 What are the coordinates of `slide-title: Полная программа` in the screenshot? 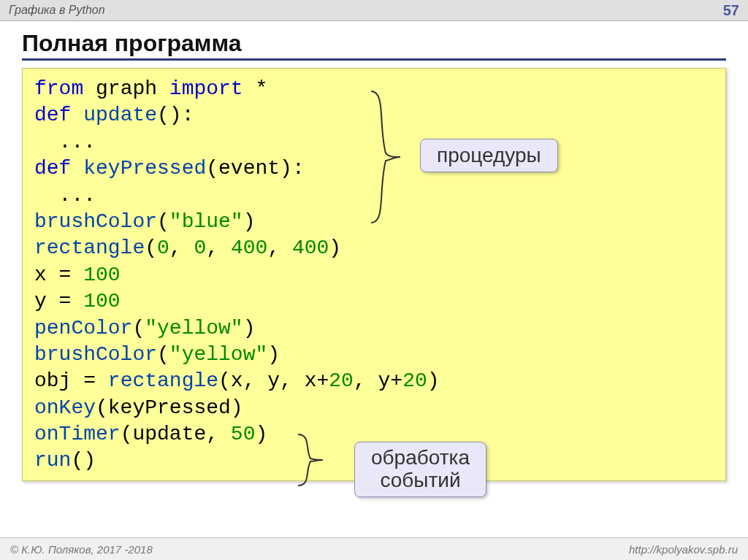 It's located at (374, 45).